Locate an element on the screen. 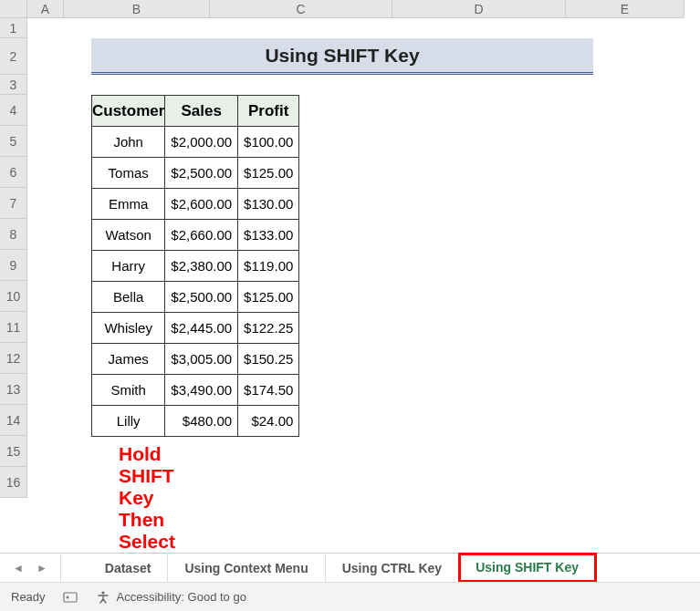 The height and width of the screenshot is (611, 700). tab-shift-key: Using SHIFT Key is located at coordinates (528, 567).